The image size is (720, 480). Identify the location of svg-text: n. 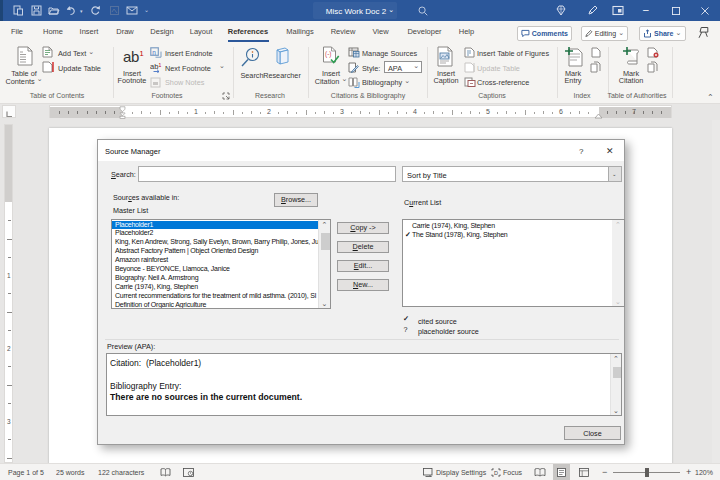
(154, 52).